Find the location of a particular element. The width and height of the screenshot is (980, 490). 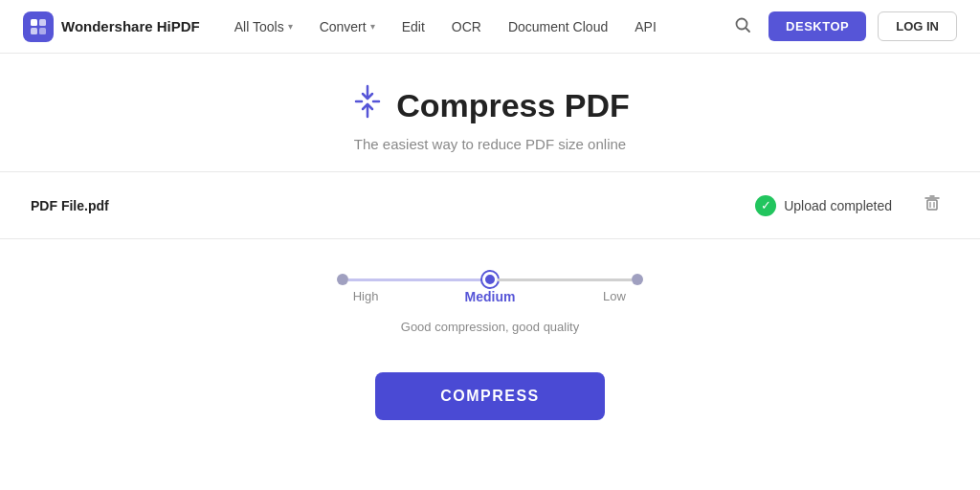

check-icon: ✓ is located at coordinates (766, 206).